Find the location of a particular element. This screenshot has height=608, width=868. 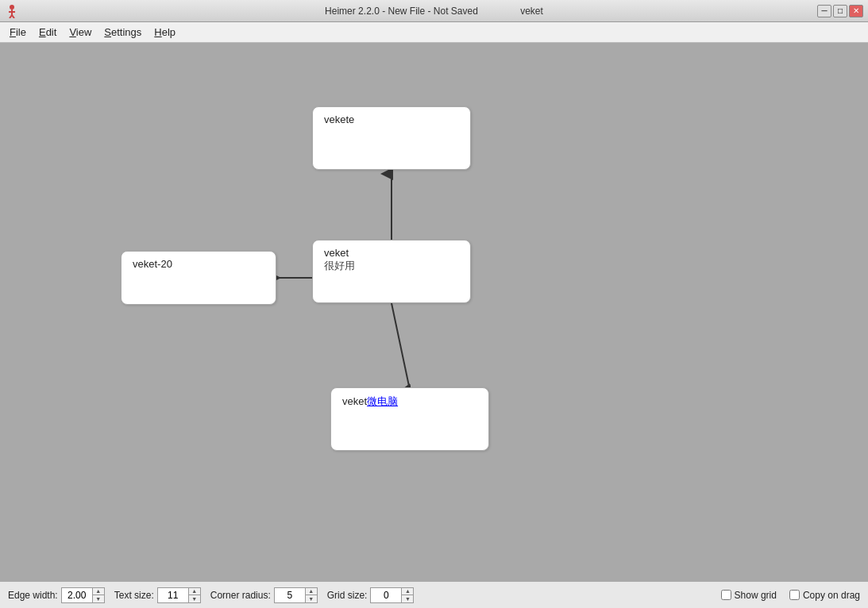

corner-radius-up: ▲ is located at coordinates (311, 592).